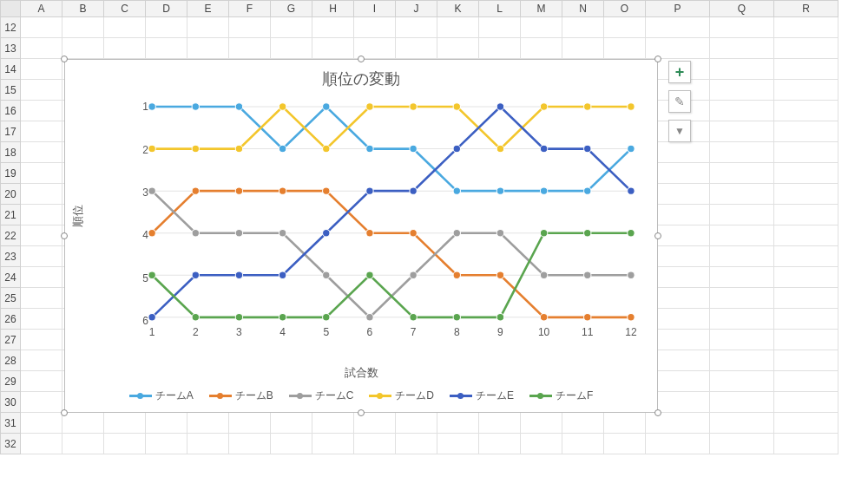 This screenshot has height=477, width=868. Describe the element at coordinates (482, 395) in the screenshot. I see `legend-item: チームE` at that location.